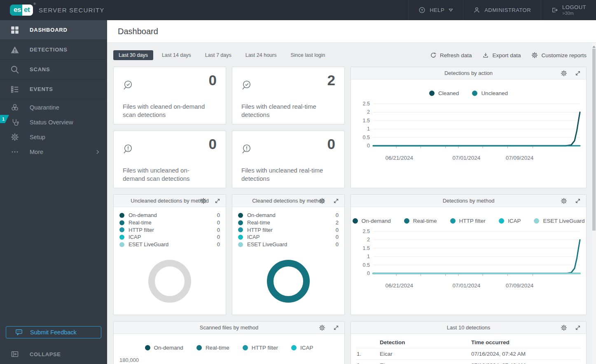  I want to click on panel-title: Uncleaned detections by method, so click(170, 201).